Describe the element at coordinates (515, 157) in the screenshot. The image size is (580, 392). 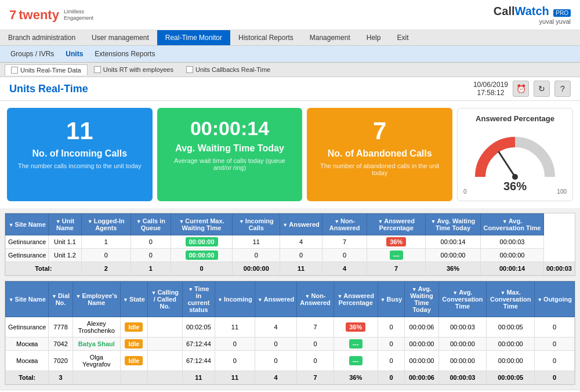
I see `gauge-svg` at that location.